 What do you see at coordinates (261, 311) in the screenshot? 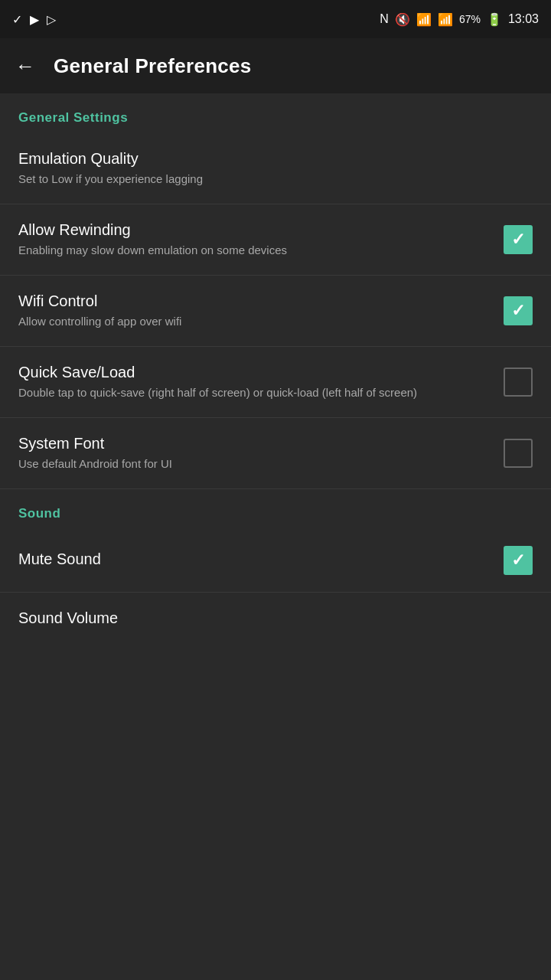
I see `pref-text-wifi-control: Wifi Control Allow controlling of app ov…` at bounding box center [261, 311].